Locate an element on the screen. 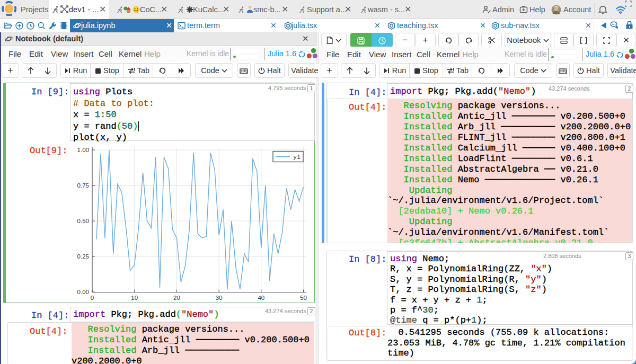 The width and height of the screenshot is (636, 364). svg-text: 10 is located at coordinates (135, 298).